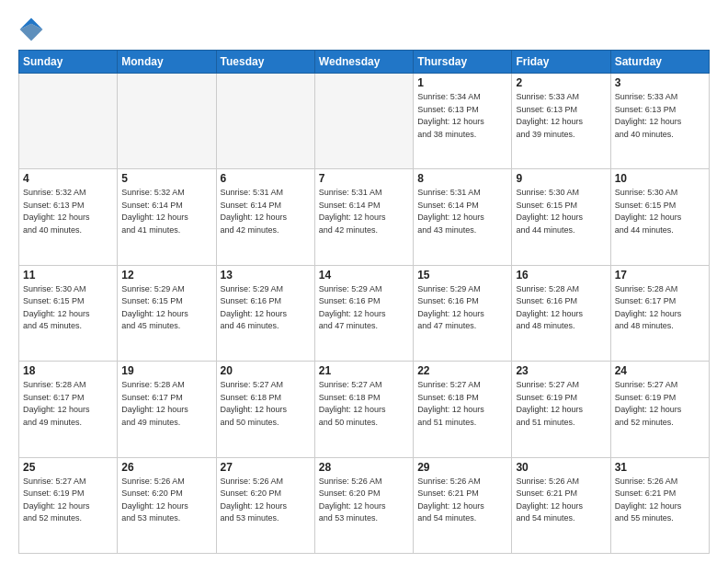 Image resolution: width=728 pixels, height=563 pixels. I want to click on day-number: 18, so click(68, 371).